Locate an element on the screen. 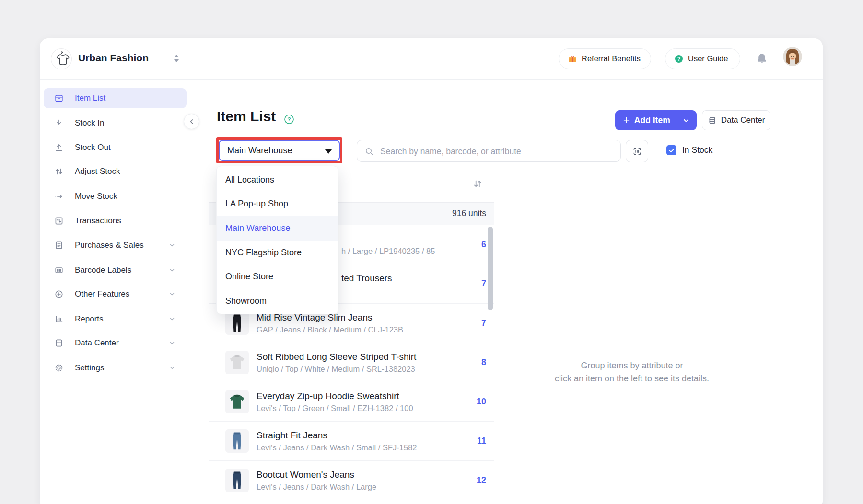 The height and width of the screenshot is (504, 863). settings-icon is located at coordinates (59, 368).